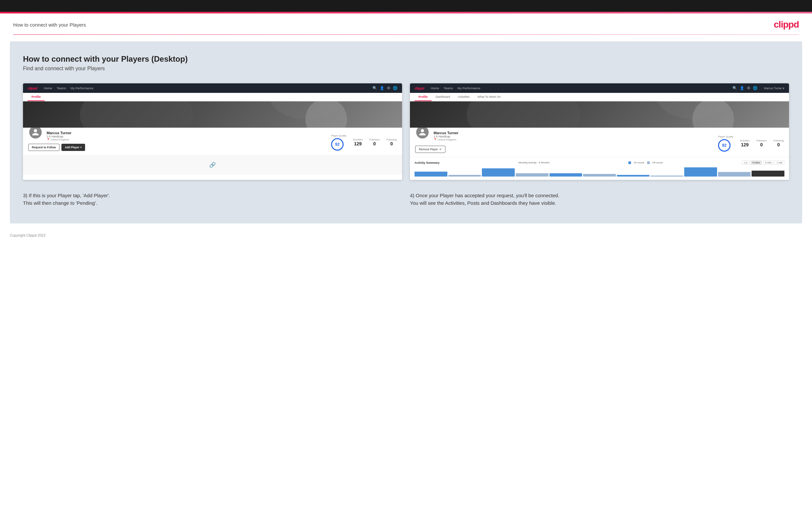 The height and width of the screenshot is (507, 812). Describe the element at coordinates (32, 88) in the screenshot. I see `mock-logo-left: clippd` at that location.